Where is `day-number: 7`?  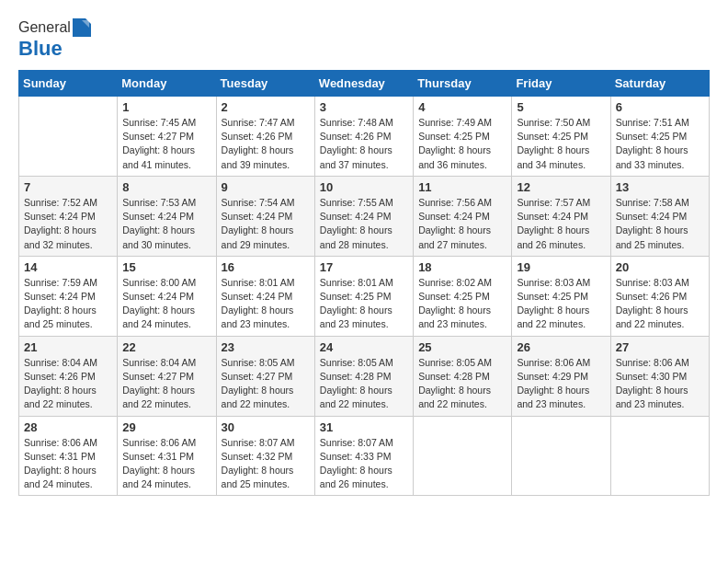 day-number: 7 is located at coordinates (68, 188).